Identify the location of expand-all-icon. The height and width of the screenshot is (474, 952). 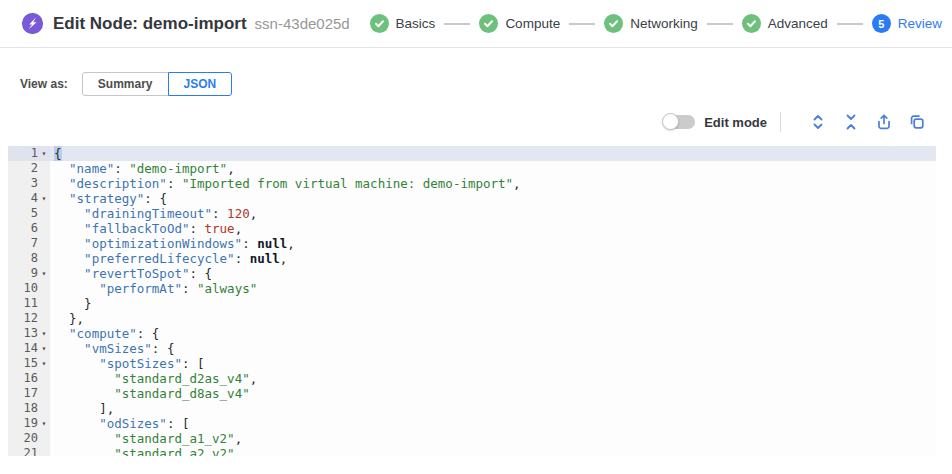
(818, 122).